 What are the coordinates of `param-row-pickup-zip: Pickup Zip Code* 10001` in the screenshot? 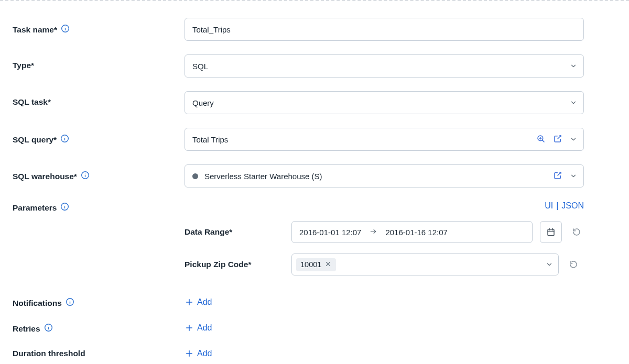 It's located at (384, 264).